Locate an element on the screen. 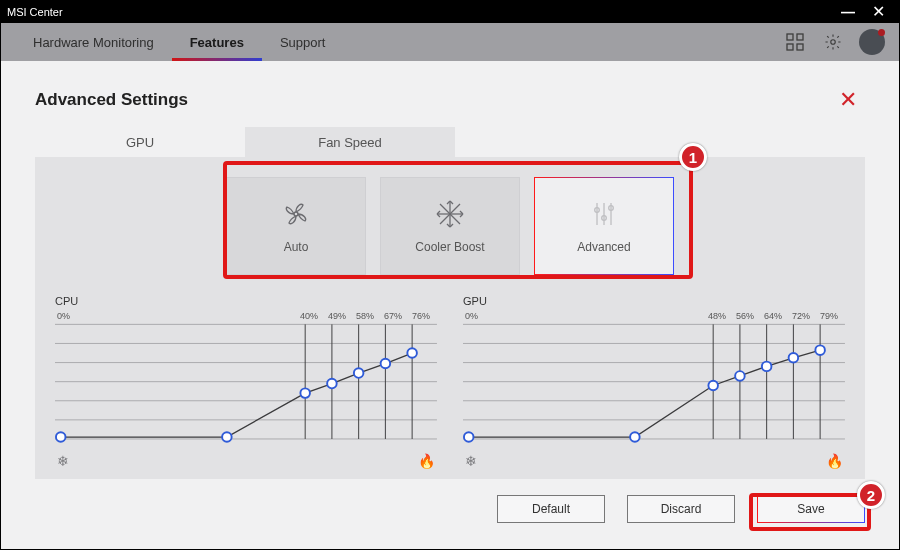 This screenshot has width=900, height=550. save-button: Save is located at coordinates (811, 509).